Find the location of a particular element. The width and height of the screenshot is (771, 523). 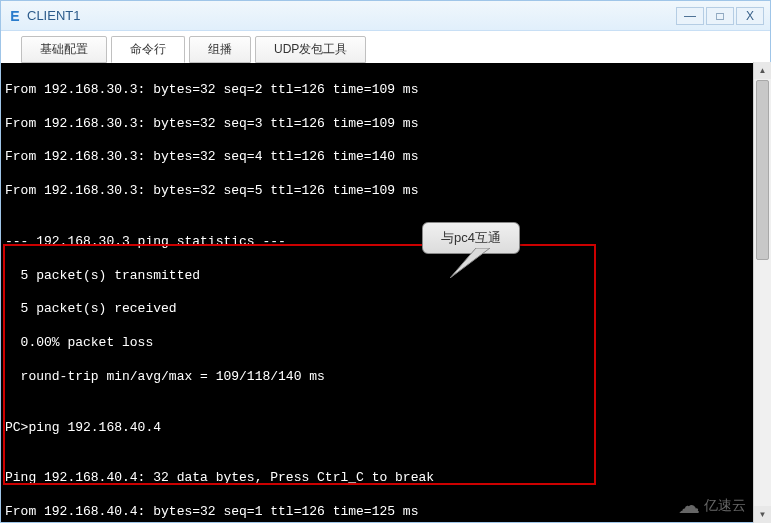

term-line: From 192.168.30.3: bytes=32 seq=5 ttl=12… is located at coordinates (386, 192).